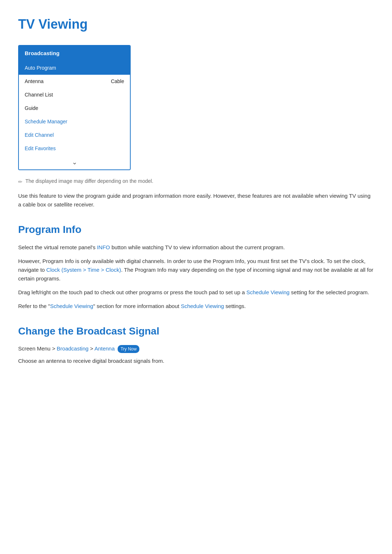 The image size is (392, 554). What do you see at coordinates (73, 348) in the screenshot?
I see `breadcrumb-broadcasting-link: Broadcasting` at bounding box center [73, 348].